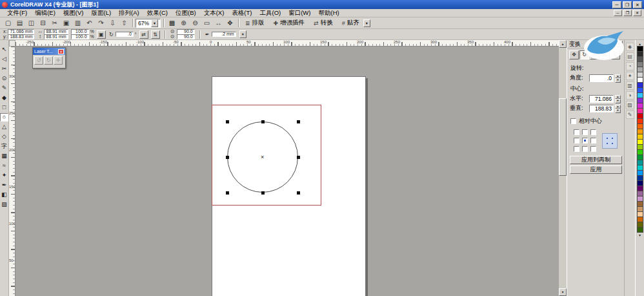  What do you see at coordinates (630, 85) in the screenshot?
I see `docker-tab-5-icon: ▥` at bounding box center [630, 85].